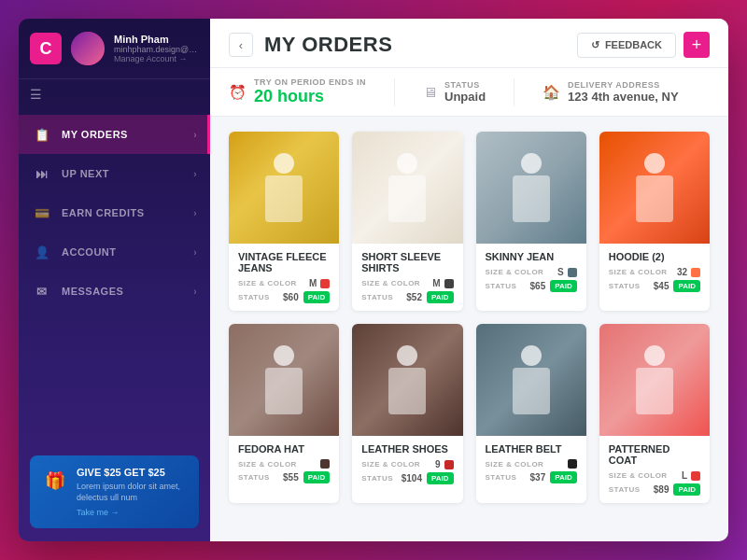  What do you see at coordinates (195, 174) in the screenshot?
I see `chevron-right-icon: ›` at bounding box center [195, 174].